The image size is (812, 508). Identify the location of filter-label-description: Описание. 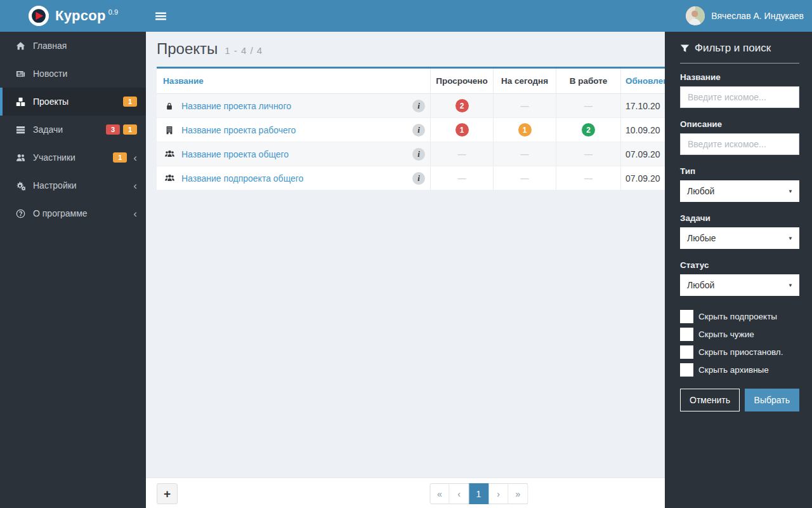
(740, 124).